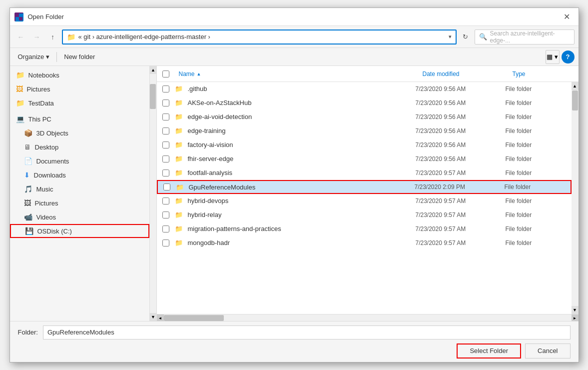 The width and height of the screenshot is (588, 370). What do you see at coordinates (34, 57) in the screenshot?
I see `organize-button: Organize ▾` at bounding box center [34, 57].